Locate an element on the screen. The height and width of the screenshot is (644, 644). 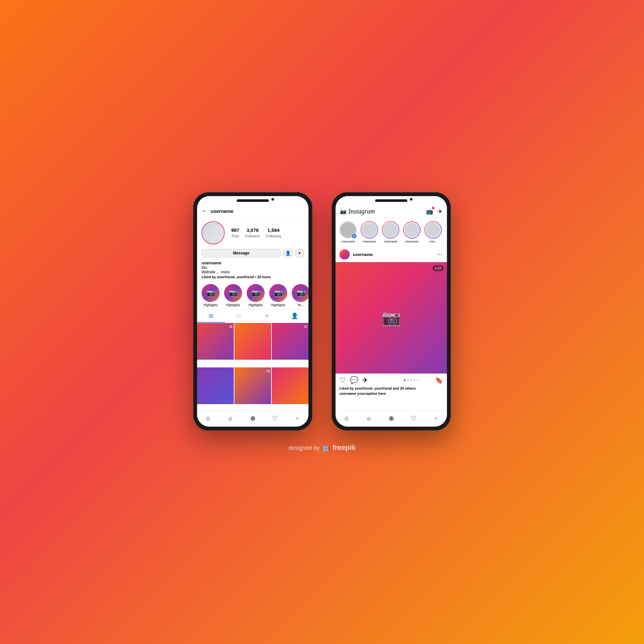
grid-cell-5: ⧉ is located at coordinates (253, 386).